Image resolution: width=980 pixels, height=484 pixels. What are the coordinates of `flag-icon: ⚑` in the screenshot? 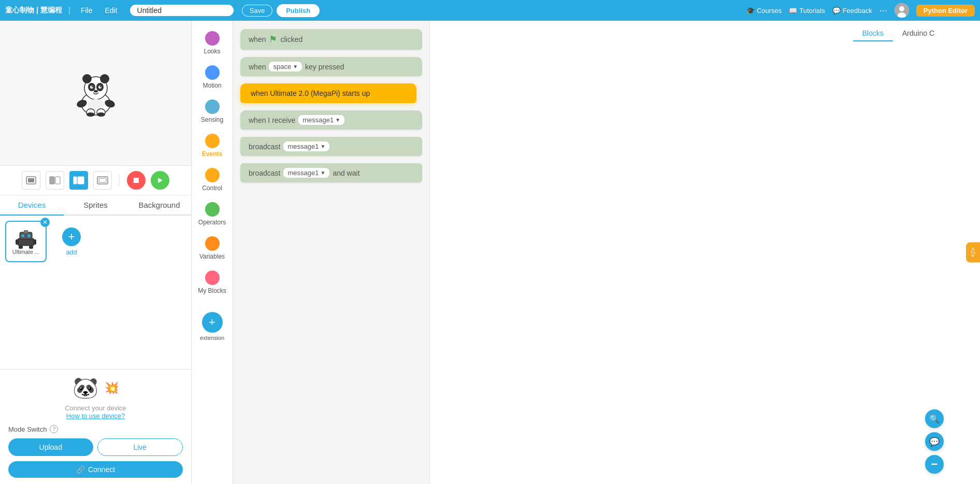 It's located at (273, 39).